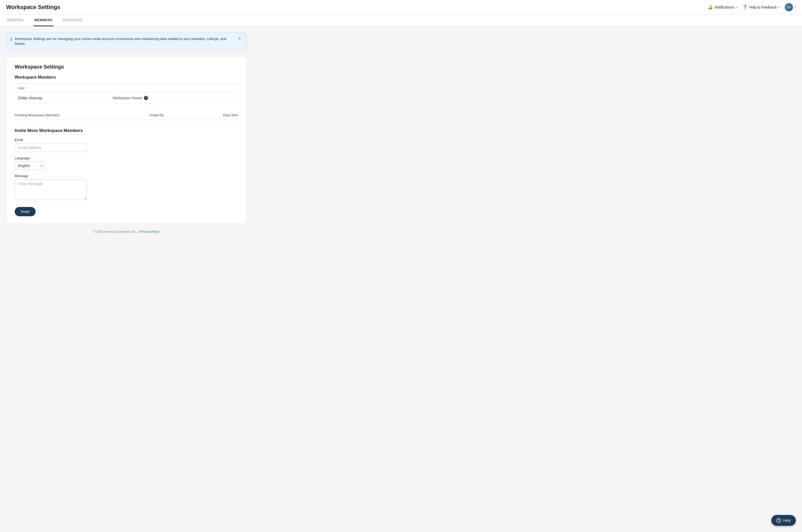 The height and width of the screenshot is (532, 802). I want to click on tab-accounts: ACCOUNTS, so click(73, 20).